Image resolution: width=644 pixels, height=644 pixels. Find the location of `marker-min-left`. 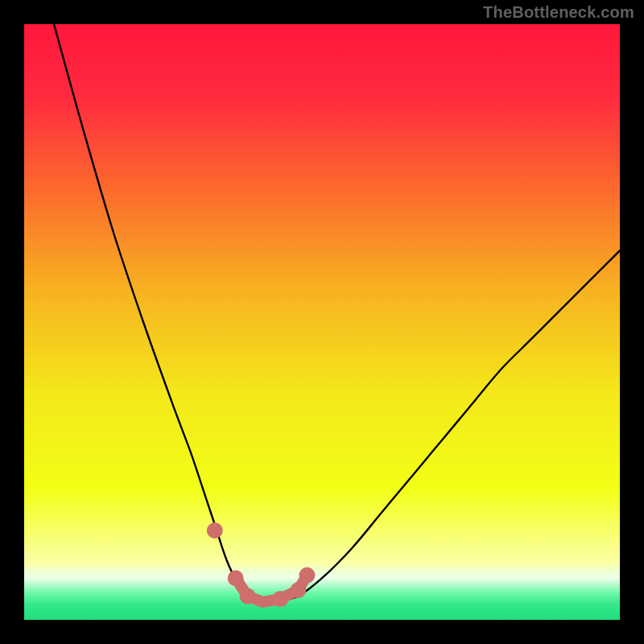

marker-min-left is located at coordinates (248, 596).